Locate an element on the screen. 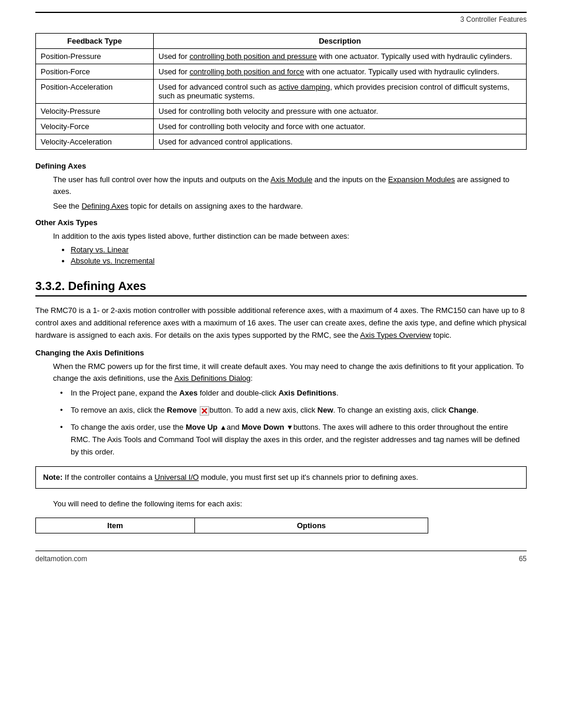  section-332-heading: 3.3.2. Defining Axes is located at coordinates (281, 288).